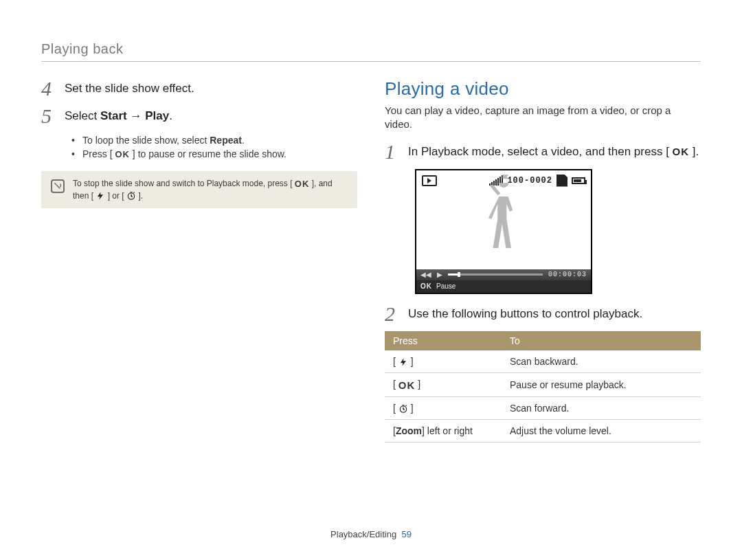 This screenshot has width=742, height=560. What do you see at coordinates (392, 314) in the screenshot?
I see `step-number: 2` at bounding box center [392, 314].